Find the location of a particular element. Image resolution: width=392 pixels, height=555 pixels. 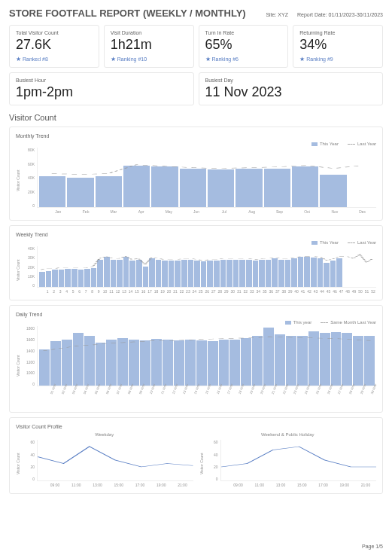

chart-weekly-trend: Weekly Trend This Year Last Year Visitor… is located at coordinates (196, 263).